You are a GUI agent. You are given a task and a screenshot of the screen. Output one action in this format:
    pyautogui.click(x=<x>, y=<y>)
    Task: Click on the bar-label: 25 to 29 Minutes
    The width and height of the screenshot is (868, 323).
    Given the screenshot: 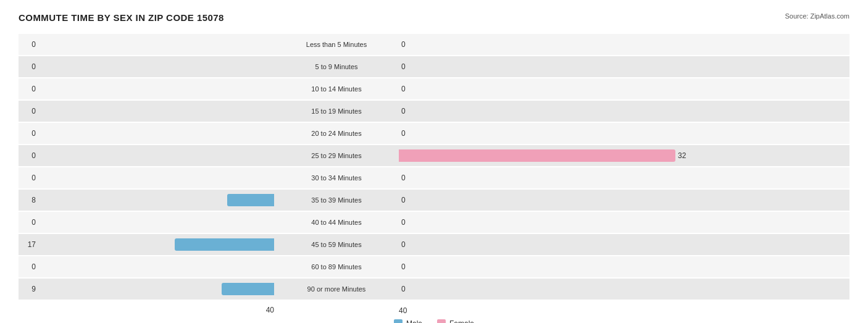 What is the action you would take?
    pyautogui.click(x=336, y=156)
    